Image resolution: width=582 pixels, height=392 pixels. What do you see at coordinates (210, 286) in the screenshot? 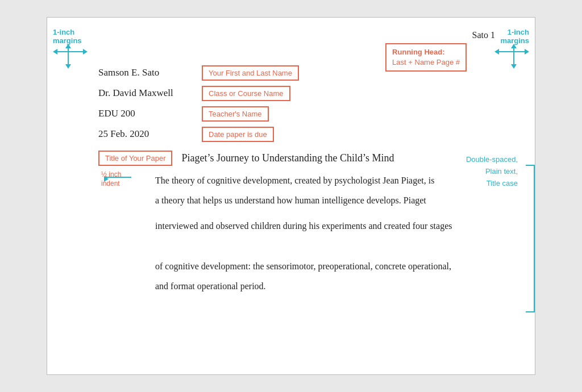
I see `body-line-5: and format operational period.` at bounding box center [210, 286].